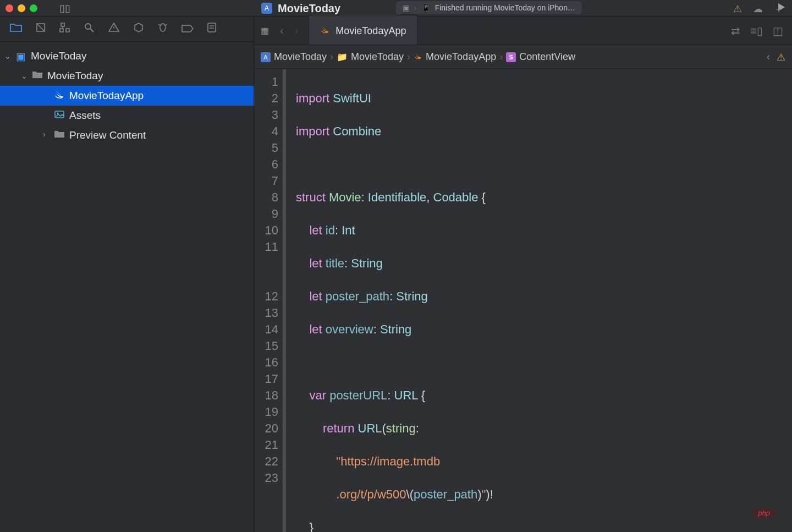  I want to click on add-icon: ＋, so click(779, 9).